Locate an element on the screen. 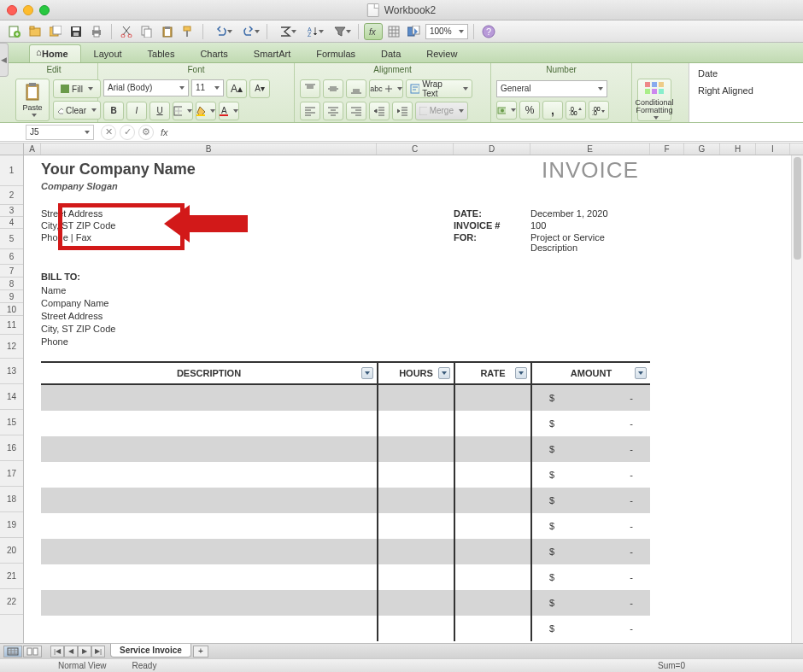  select-all-corner is located at coordinates (12, 149).